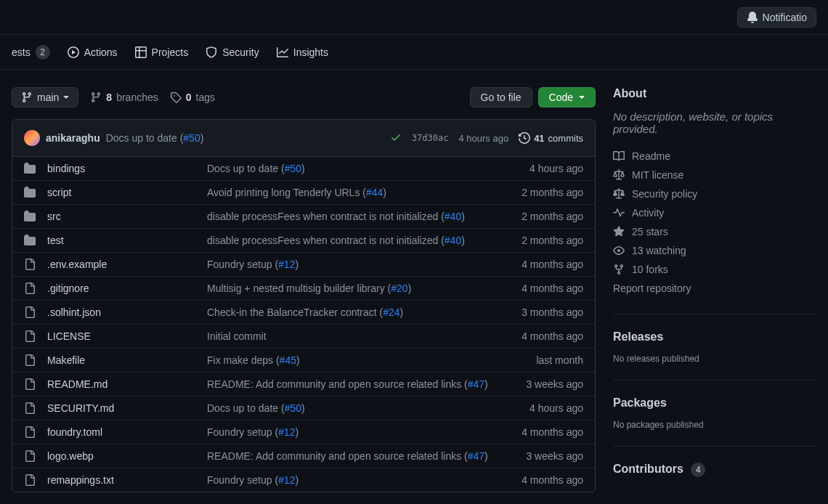 The height and width of the screenshot is (504, 828). Describe the element at coordinates (715, 194) in the screenshot. I see `security-policy-link: Security policy` at that location.